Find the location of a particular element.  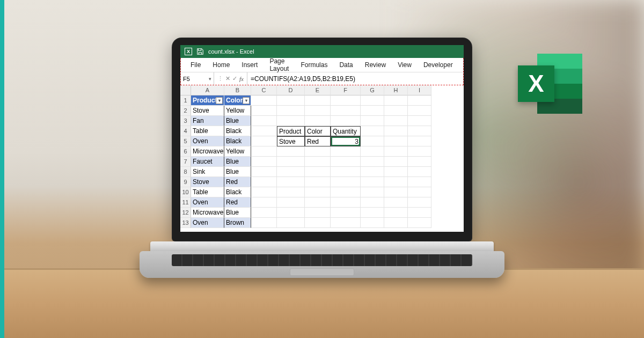

row-header: 12 is located at coordinates (186, 212).